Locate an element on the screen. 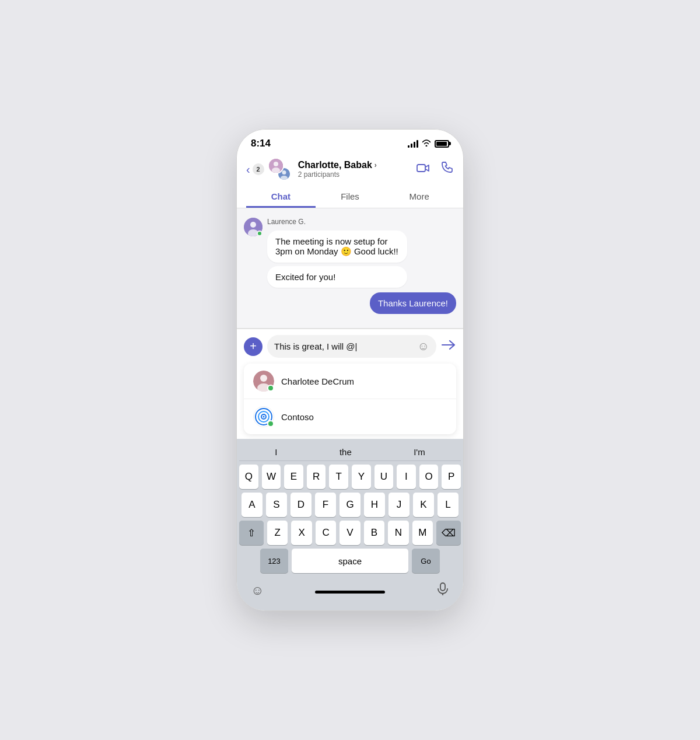  avatar-charlotte is located at coordinates (276, 166).